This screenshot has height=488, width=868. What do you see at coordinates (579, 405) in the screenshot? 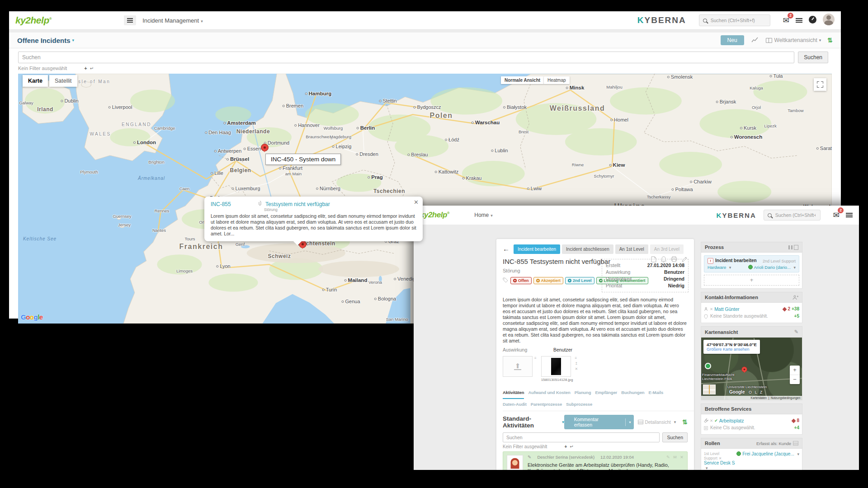
I see `tab-subprozesse: Subprozesse` at bounding box center [579, 405].